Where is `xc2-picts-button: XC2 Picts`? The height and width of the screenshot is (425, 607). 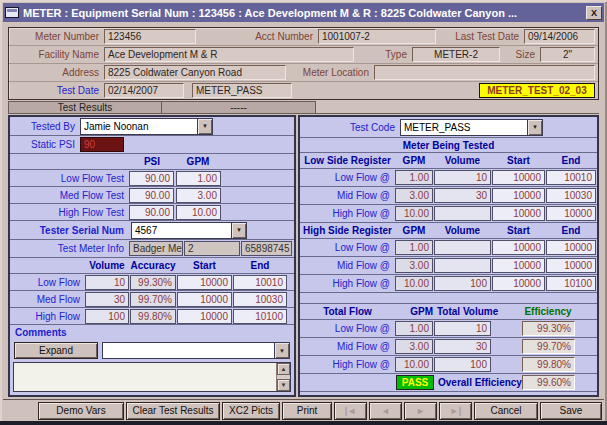
xc2-picts-button: XC2 Picts is located at coordinates (251, 411).